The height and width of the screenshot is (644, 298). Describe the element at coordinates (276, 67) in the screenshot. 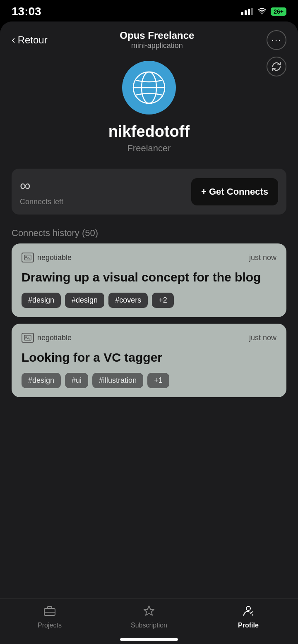

I see `refresh-button` at that location.